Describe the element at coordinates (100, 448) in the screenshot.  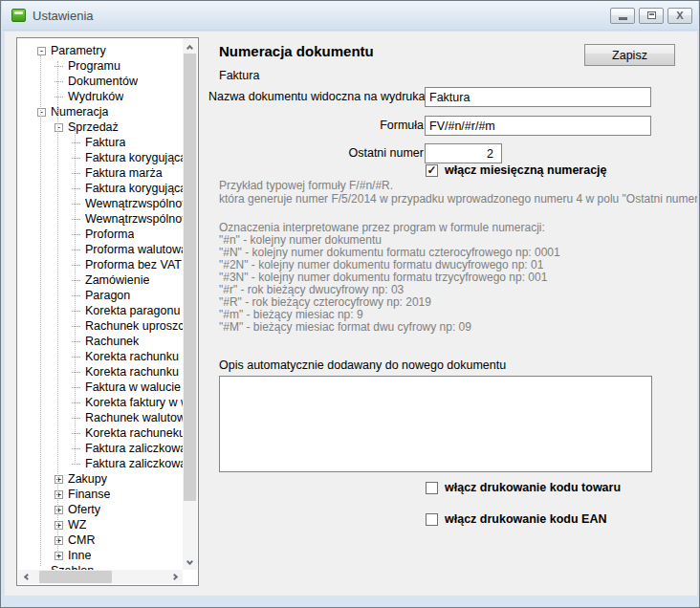
I see `tree-item: Faktura zaliczkowa` at that location.